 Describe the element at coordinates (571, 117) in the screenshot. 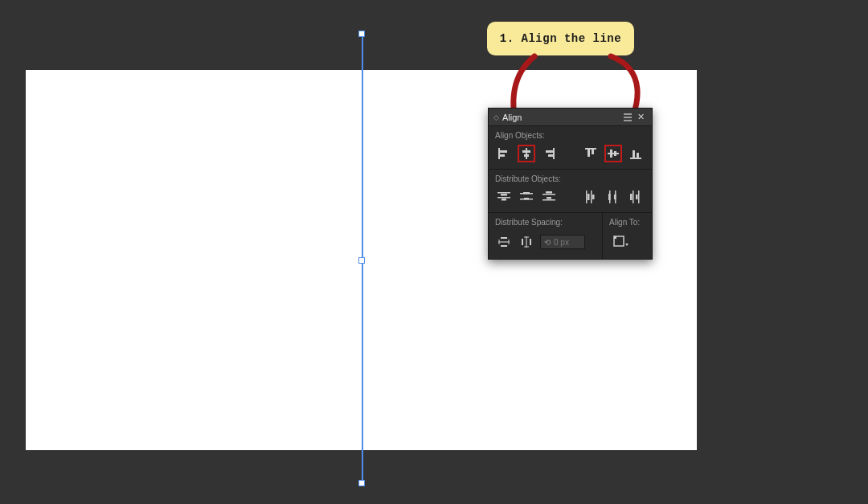

I see `align-panel-header: ◇ Align ✕` at that location.